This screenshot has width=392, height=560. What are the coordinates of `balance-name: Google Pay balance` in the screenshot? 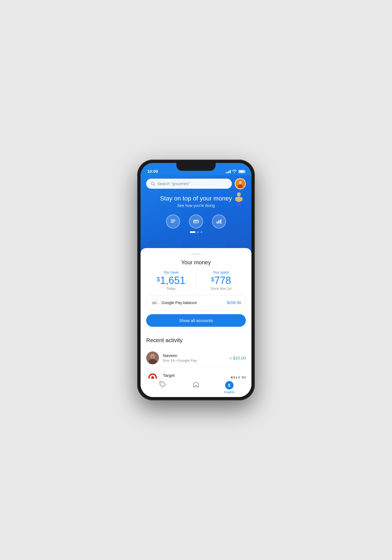 It's located at (179, 303).